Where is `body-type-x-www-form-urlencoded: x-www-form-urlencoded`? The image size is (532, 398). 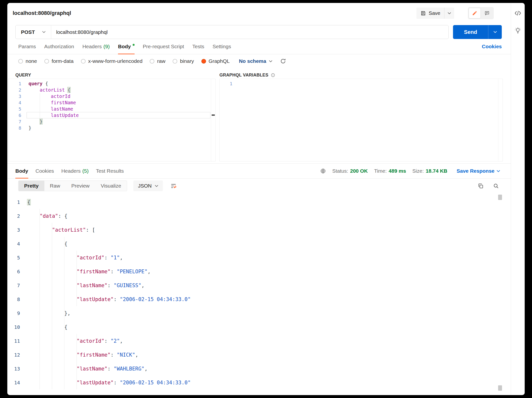 body-type-x-www-form-urlencoded: x-www-form-urlencoded is located at coordinates (112, 61).